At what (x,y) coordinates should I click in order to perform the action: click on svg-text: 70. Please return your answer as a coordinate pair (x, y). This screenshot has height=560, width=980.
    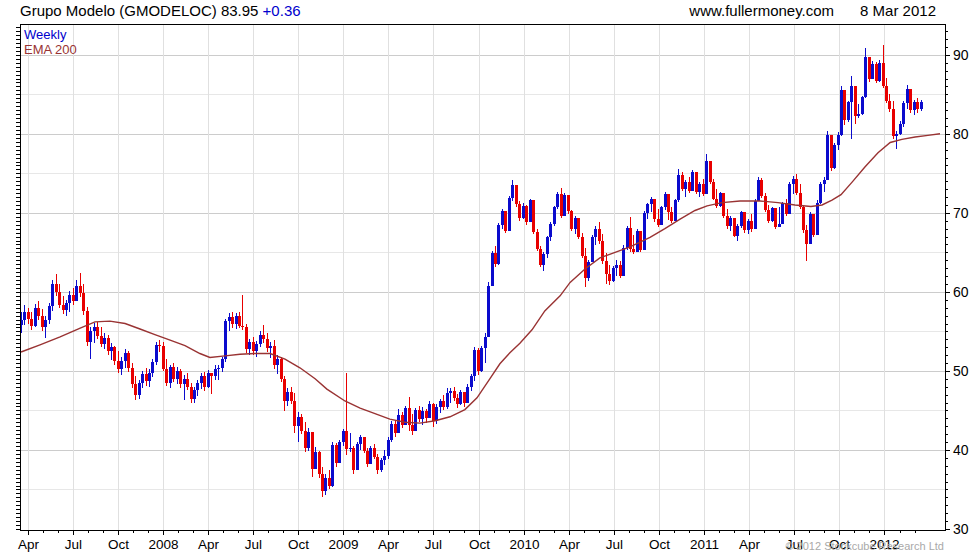
    Looking at the image, I should click on (961, 213).